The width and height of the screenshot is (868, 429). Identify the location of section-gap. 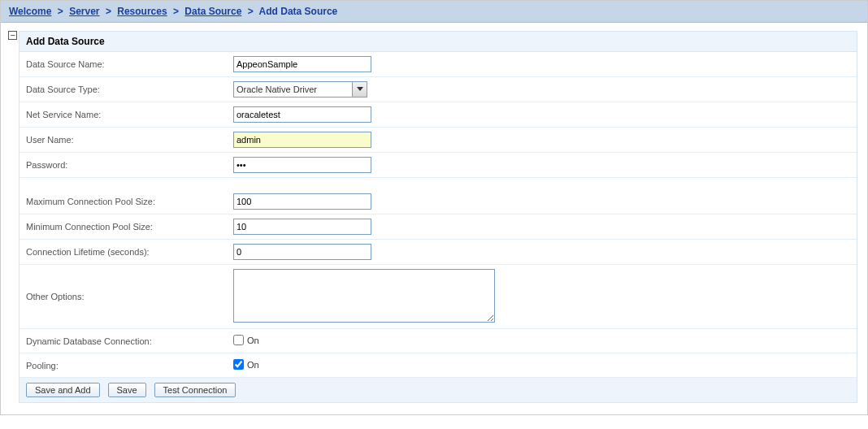
(438, 184).